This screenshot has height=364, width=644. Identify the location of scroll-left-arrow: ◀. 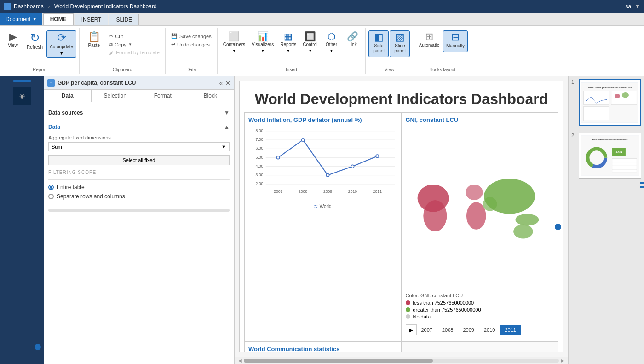
(240, 361).